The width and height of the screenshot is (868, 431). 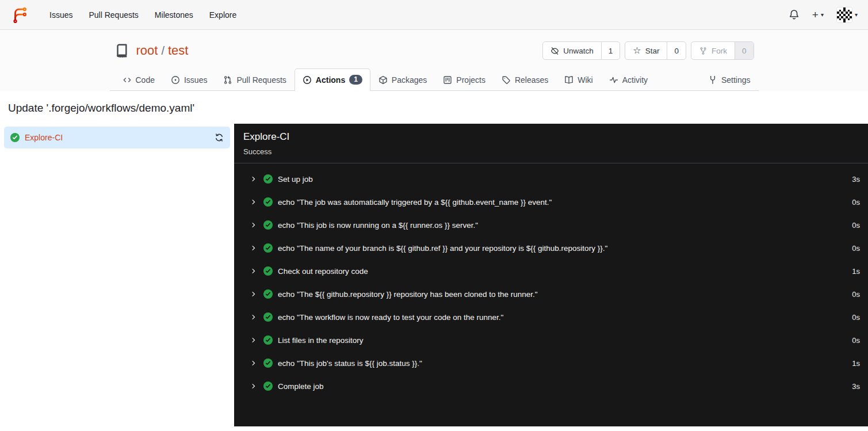 What do you see at coordinates (139, 80) in the screenshot?
I see `tab-code: Code` at bounding box center [139, 80].